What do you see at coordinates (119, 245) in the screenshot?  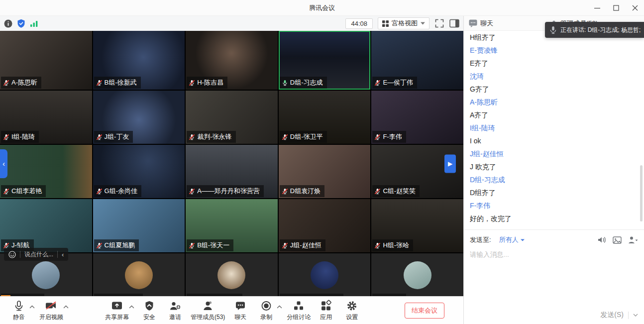 I see `participant-name: C组夏旭鹏` at bounding box center [119, 245].